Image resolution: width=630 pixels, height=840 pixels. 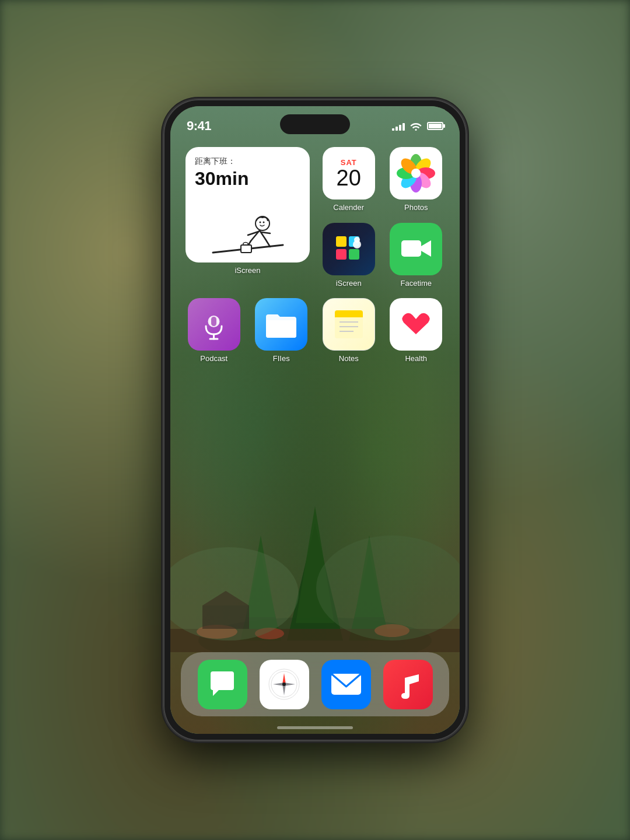 I want to click on dock, so click(x=315, y=684).